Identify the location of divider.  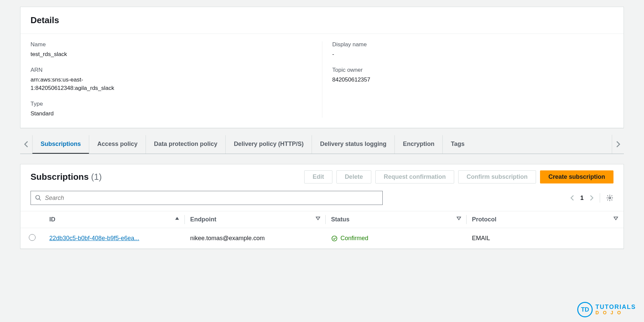
(600, 198).